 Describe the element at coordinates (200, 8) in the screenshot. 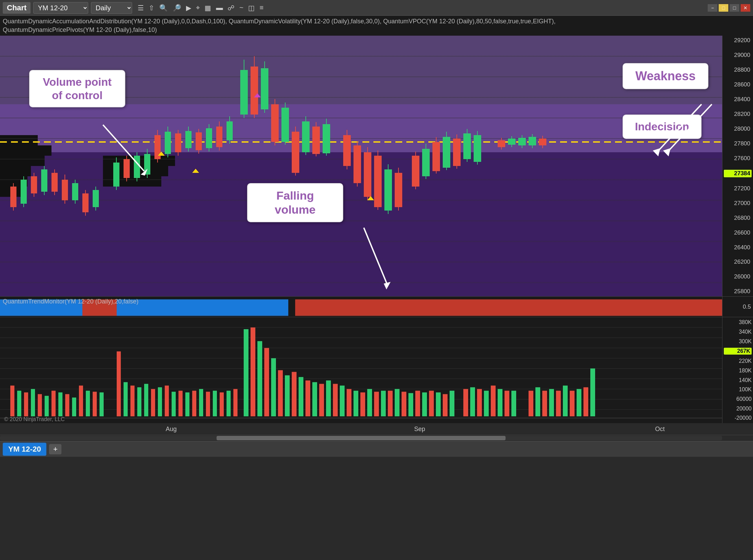

I see `toolbar: ☰ ⇧ 🔍 🔎 ▶ ⌖ ▦ ▬ ☍ ~ ◫ ≡` at that location.